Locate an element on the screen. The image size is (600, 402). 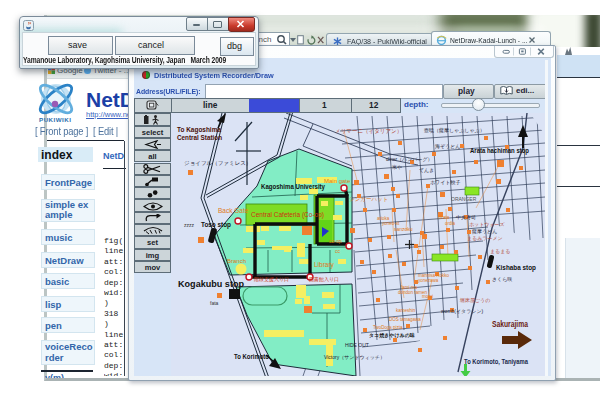
svg-text: 階段支援入り口 is located at coordinates (272, 280).